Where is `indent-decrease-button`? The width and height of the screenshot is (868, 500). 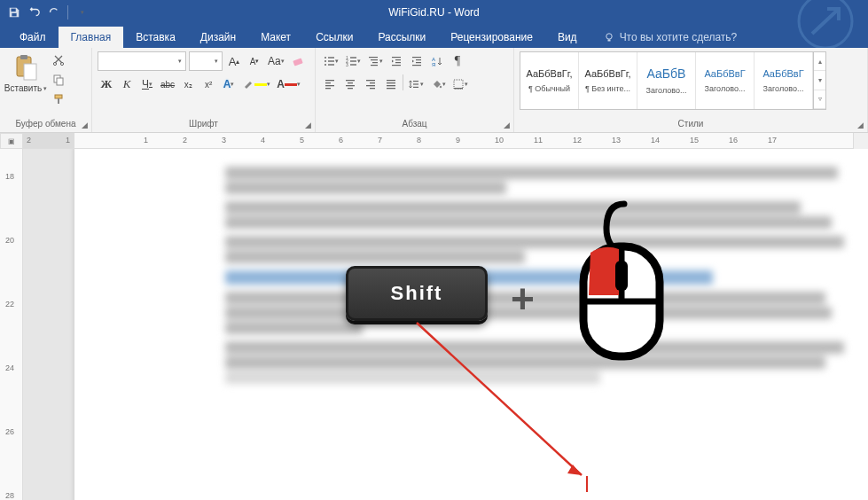 indent-decrease-button is located at coordinates (396, 61).